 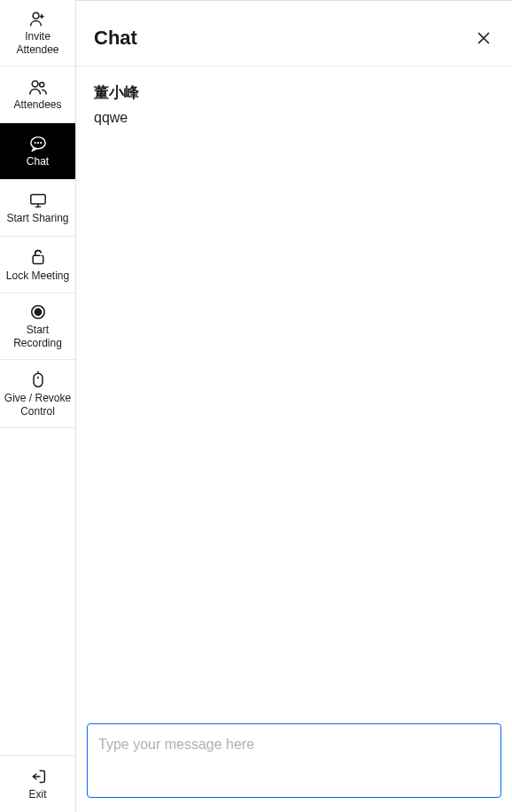 I want to click on person-plus-icon, so click(x=38, y=19).